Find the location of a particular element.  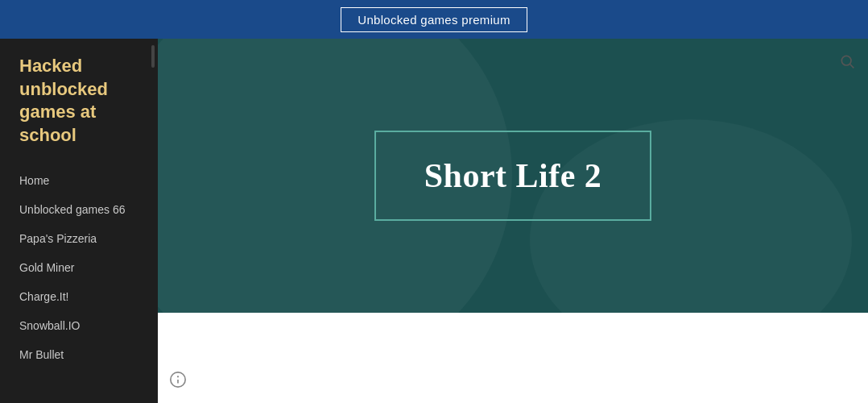

sidebar-logo: Hacked unblocked games at school is located at coordinates (79, 110).